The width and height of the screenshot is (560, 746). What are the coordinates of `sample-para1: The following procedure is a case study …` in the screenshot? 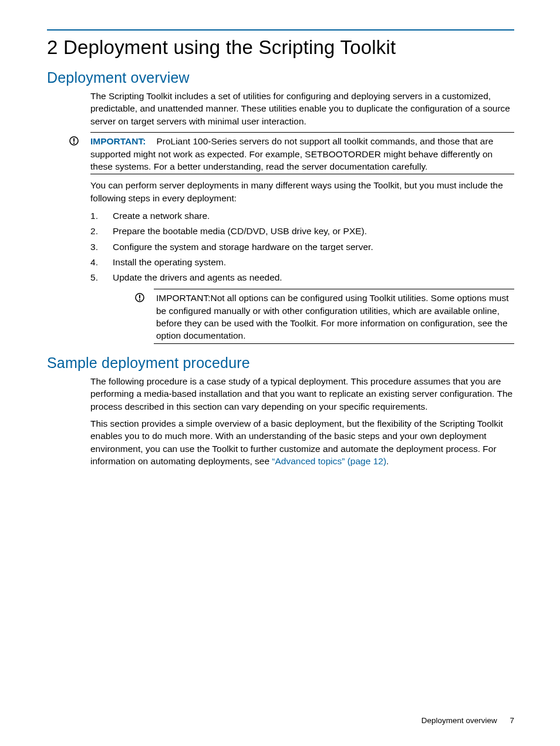 It's located at (302, 394).